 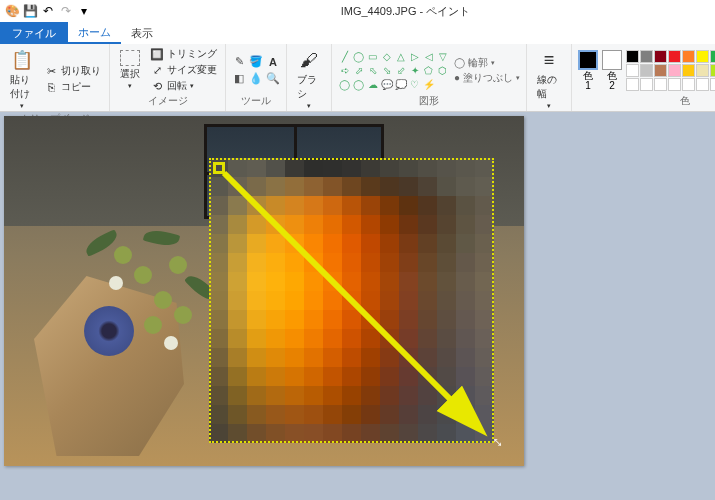 What do you see at coordinates (310, 78) in the screenshot?
I see `group-brush: 🖌 ブラシ ▾` at bounding box center [310, 78].